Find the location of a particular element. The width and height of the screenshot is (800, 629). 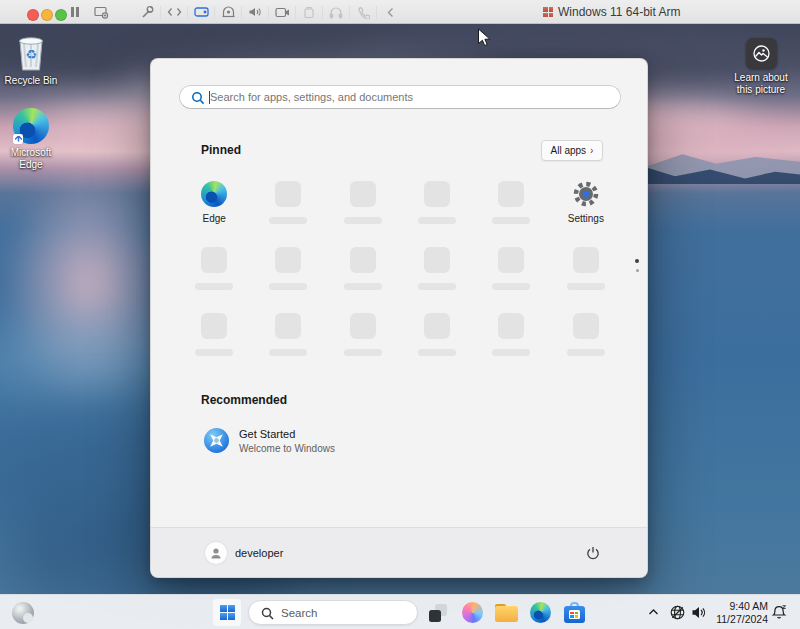

start-button is located at coordinates (227, 612).